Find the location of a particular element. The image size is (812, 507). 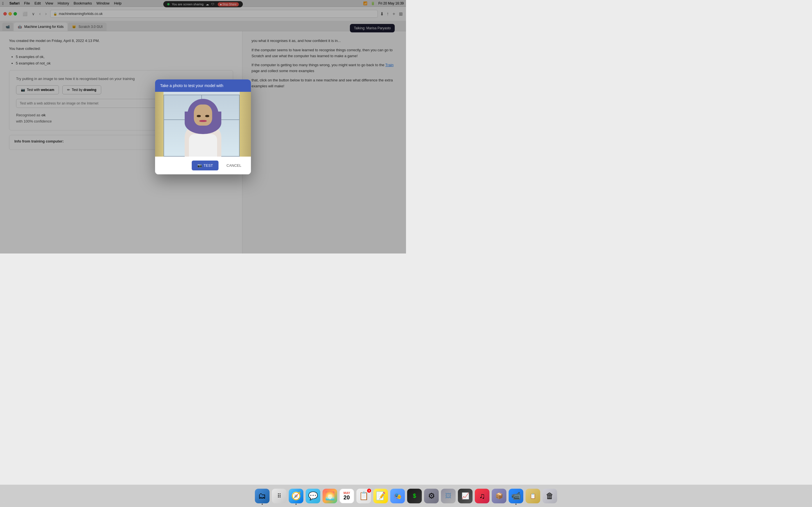

person-figure is located at coordinates (203, 128).